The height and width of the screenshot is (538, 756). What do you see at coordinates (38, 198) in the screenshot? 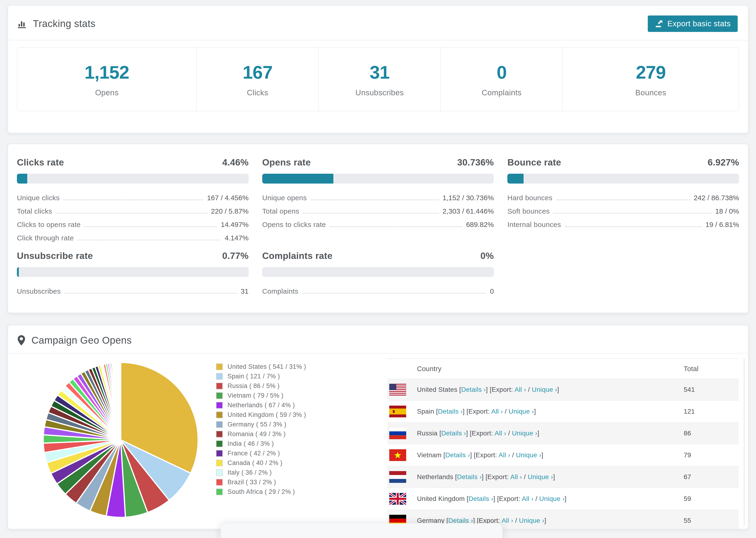
I see `rate-detail-label: Unique clicks` at bounding box center [38, 198].